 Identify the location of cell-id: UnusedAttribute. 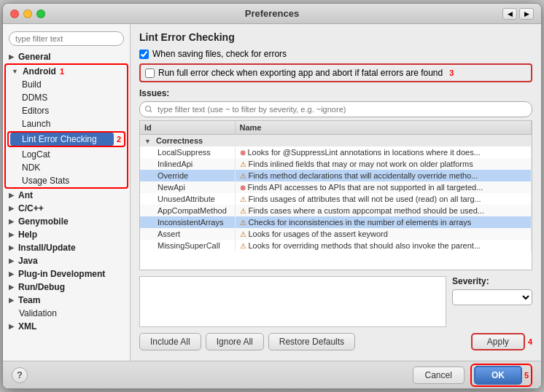
(187, 199).